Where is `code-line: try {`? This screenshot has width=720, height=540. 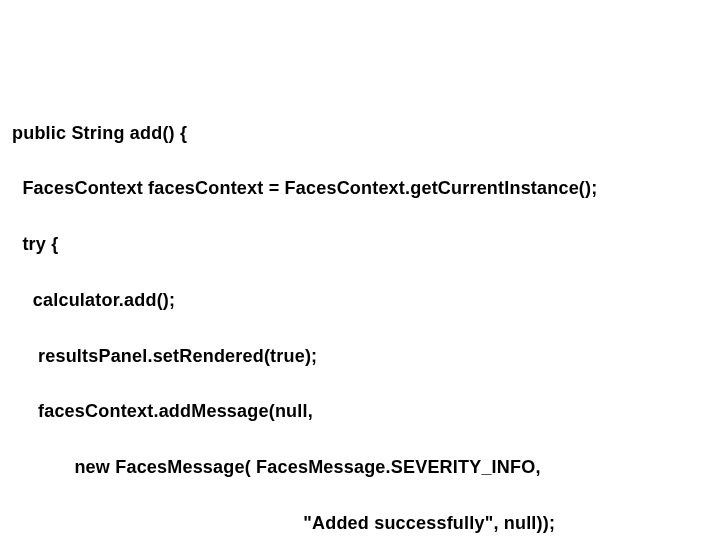
code-line: try { is located at coordinates (366, 245).